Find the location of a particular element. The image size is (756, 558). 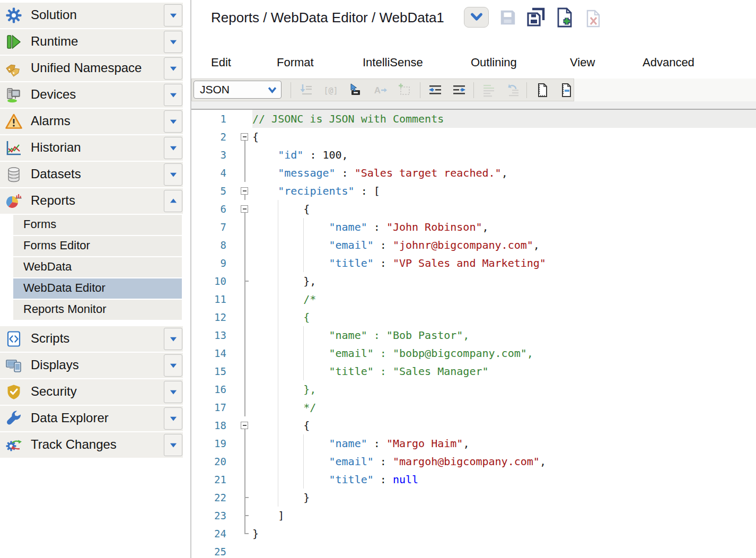

line-number: 3 is located at coordinates (209, 155).